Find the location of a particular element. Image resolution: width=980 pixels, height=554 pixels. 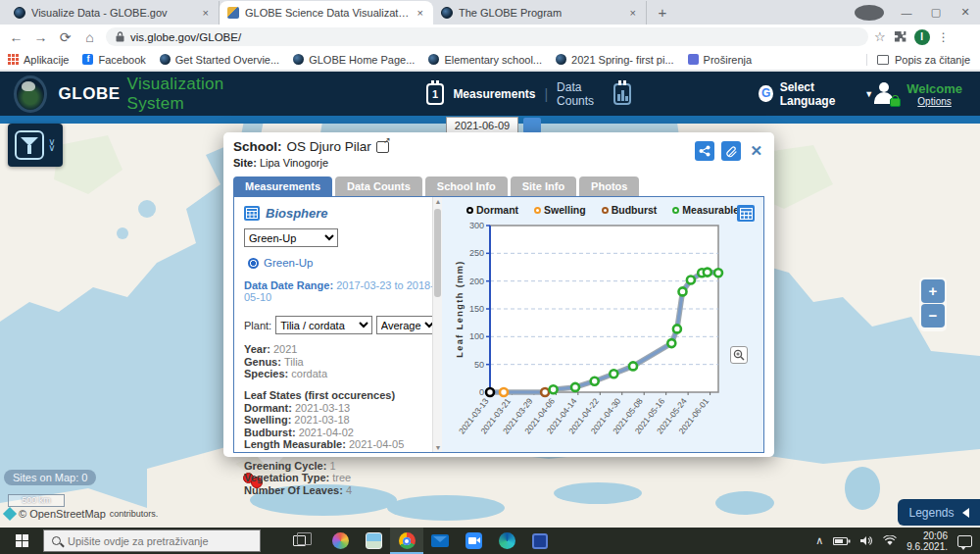

bookmark-get-started: Get Started Overvie... is located at coordinates (220, 60).